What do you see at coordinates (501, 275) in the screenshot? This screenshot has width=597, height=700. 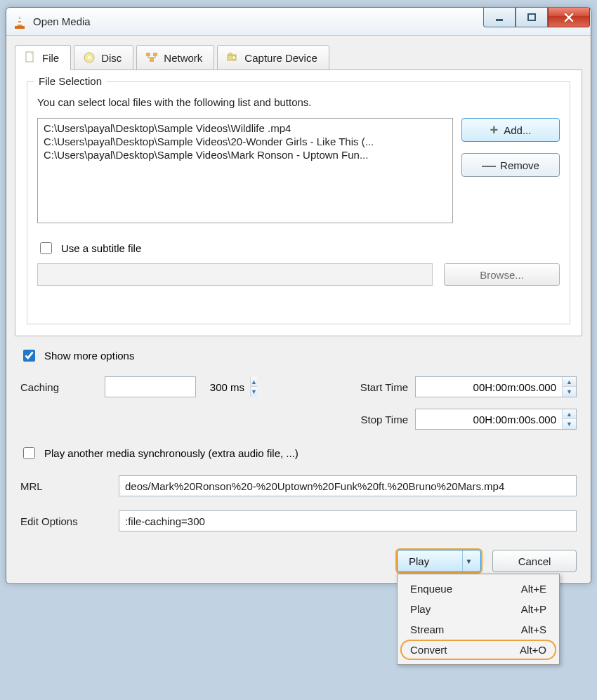 I see `browse-button: Browse...` at bounding box center [501, 275].